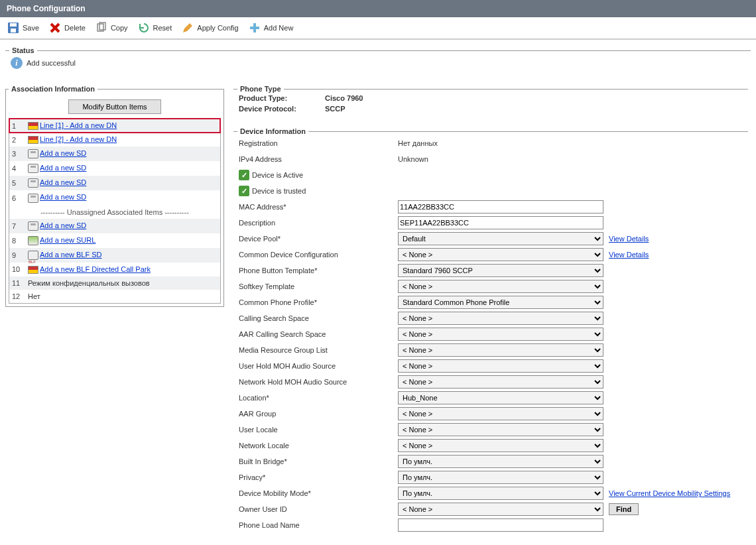 This screenshot has width=756, height=545. I want to click on association-legend: Association Information, so click(53, 89).